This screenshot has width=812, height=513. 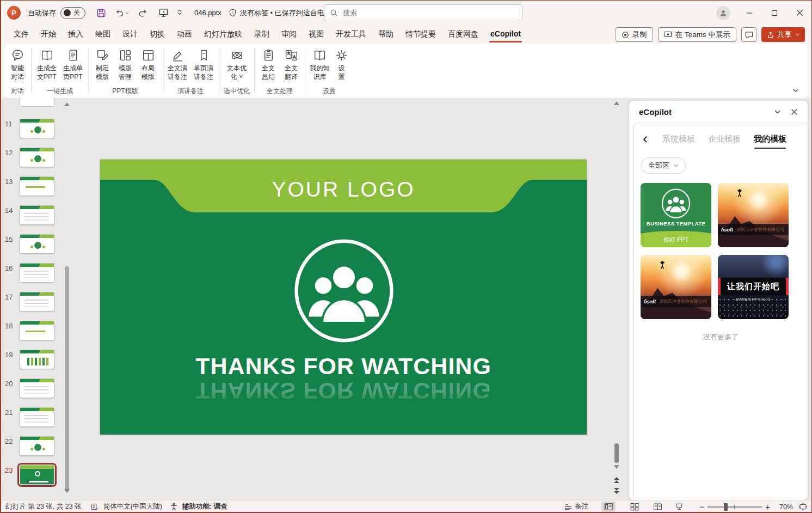 I want to click on previous-slide-button, so click(x=617, y=480).